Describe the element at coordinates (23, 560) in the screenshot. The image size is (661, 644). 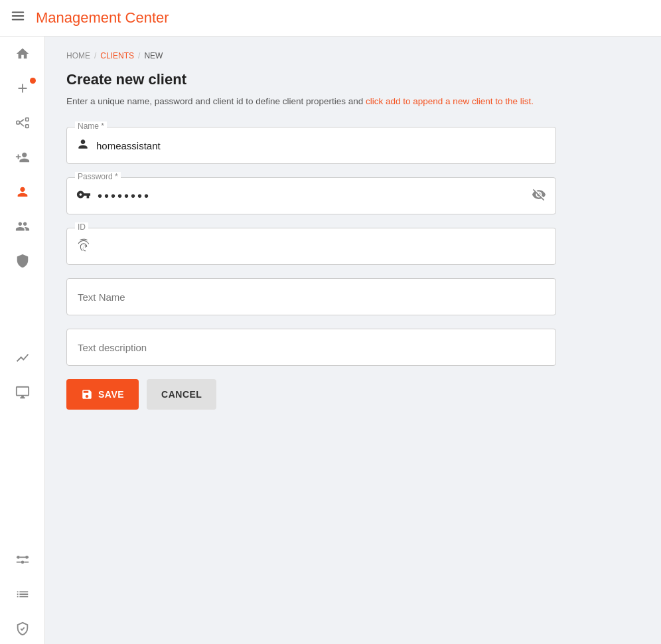
I see `sidebar-item-sliders` at that location.